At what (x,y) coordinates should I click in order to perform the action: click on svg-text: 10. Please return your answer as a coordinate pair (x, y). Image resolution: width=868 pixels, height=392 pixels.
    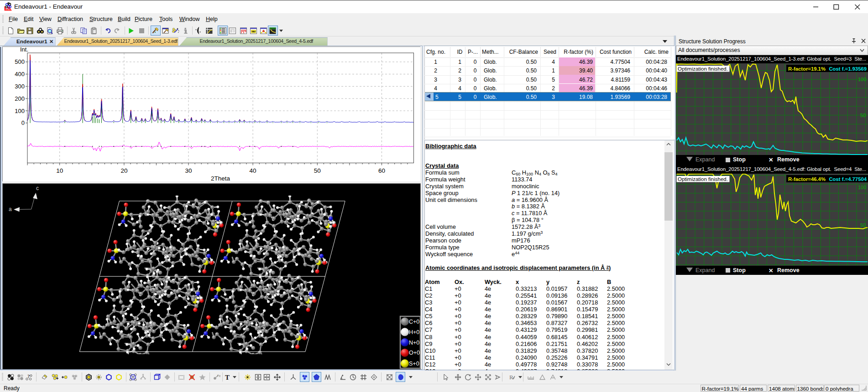
    Looking at the image, I should click on (59, 170).